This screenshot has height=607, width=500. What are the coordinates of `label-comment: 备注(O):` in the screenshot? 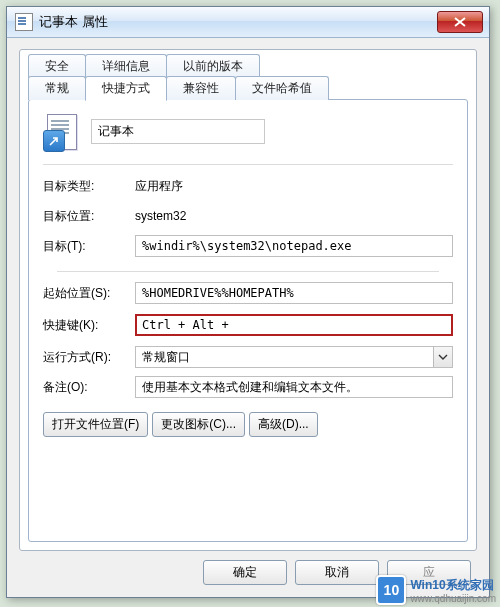 It's located at (89, 388).